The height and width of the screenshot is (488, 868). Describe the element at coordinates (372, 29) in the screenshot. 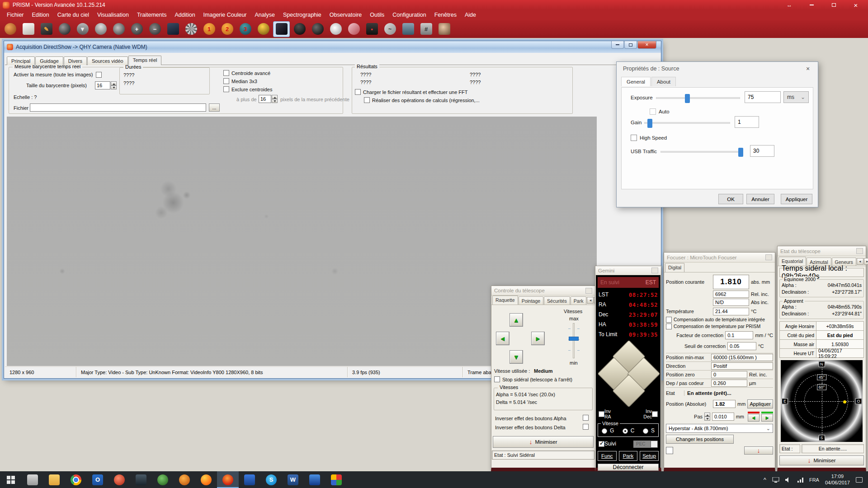

I see `toolbar-button-mixer-panel: •` at that location.